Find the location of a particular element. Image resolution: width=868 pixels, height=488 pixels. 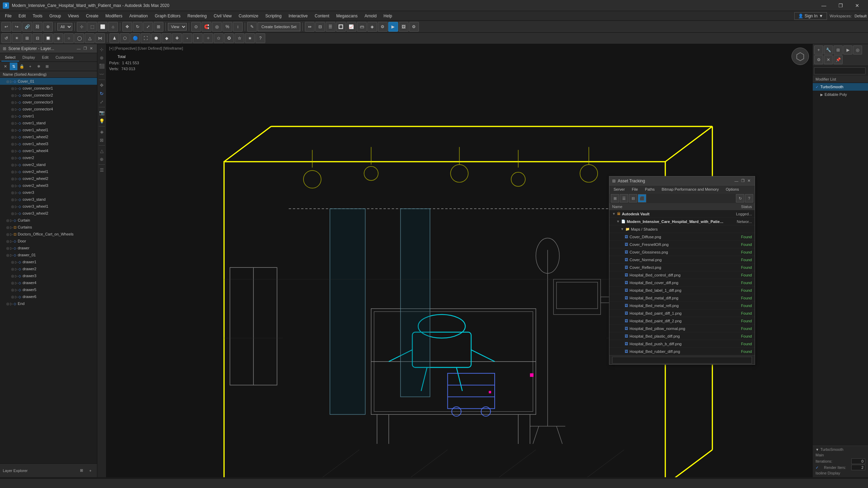

scene-delete-btn: ✕ is located at coordinates (5, 66).